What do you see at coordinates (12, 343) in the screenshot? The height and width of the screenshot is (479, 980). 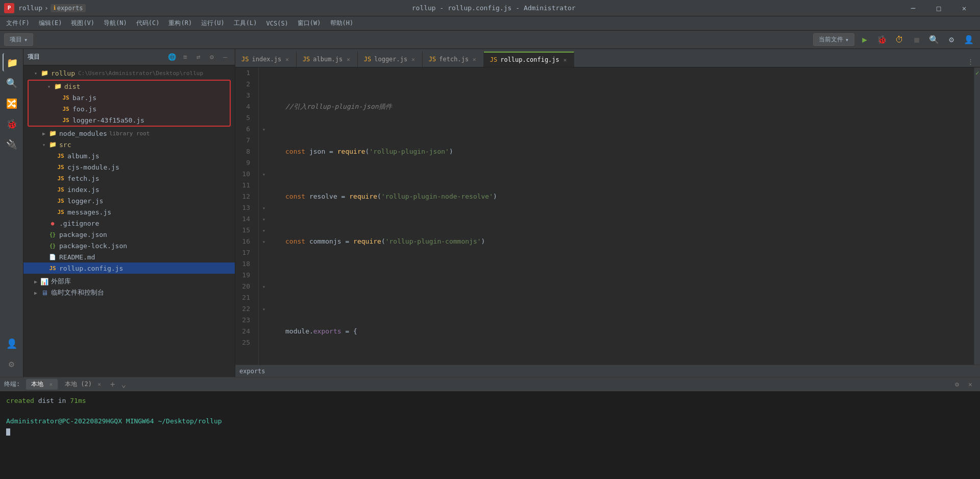 I see `activity-account: 👤` at bounding box center [12, 343].